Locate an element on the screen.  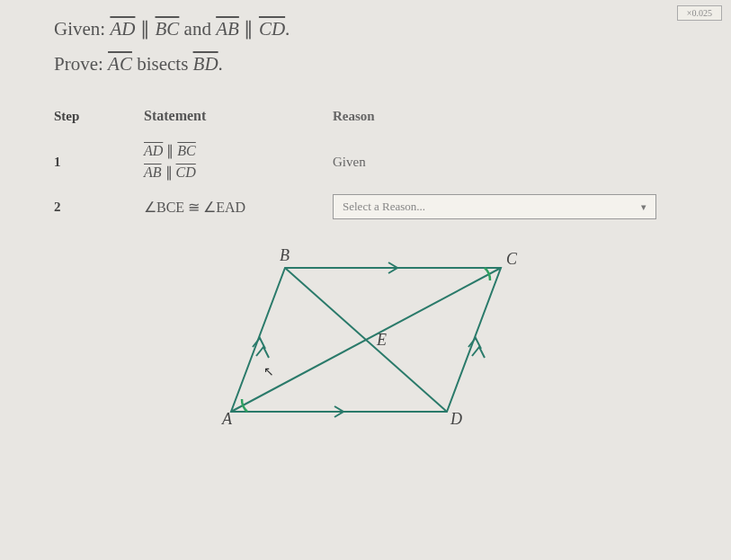
given-label: Given: is located at coordinates (79, 29).